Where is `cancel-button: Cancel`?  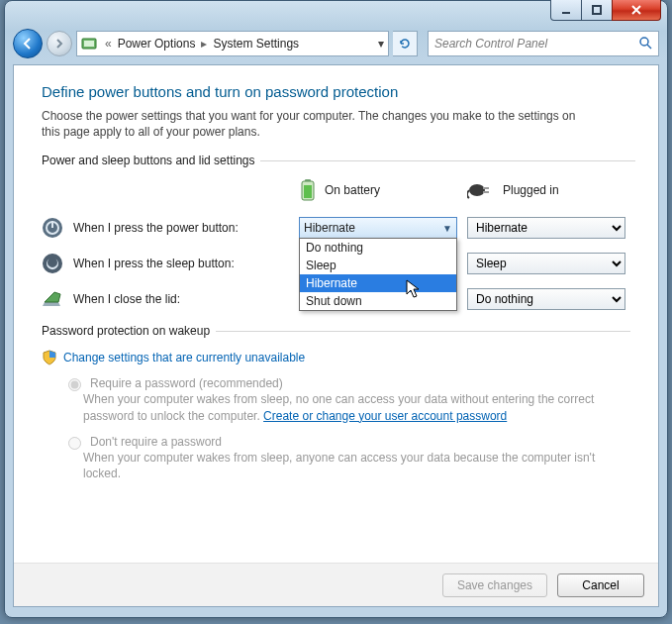
cancel-button: Cancel is located at coordinates (601, 585).